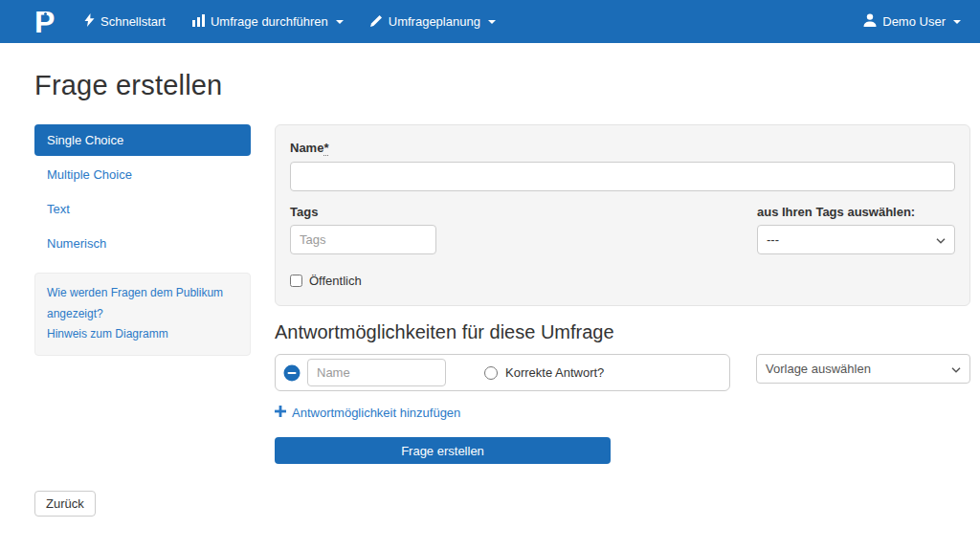  What do you see at coordinates (143, 140) in the screenshot?
I see `sidebar-item-single-choice: Single Choice` at bounding box center [143, 140].